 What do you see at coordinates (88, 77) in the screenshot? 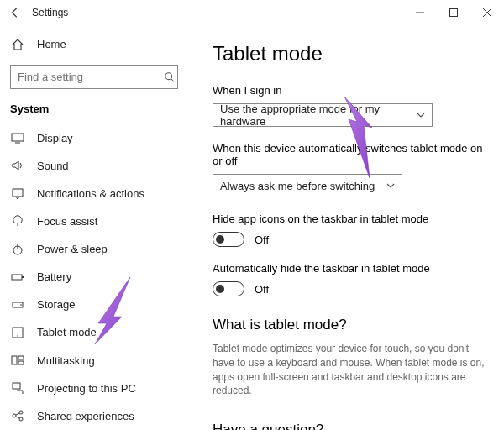
I see `search-field` at bounding box center [88, 77].